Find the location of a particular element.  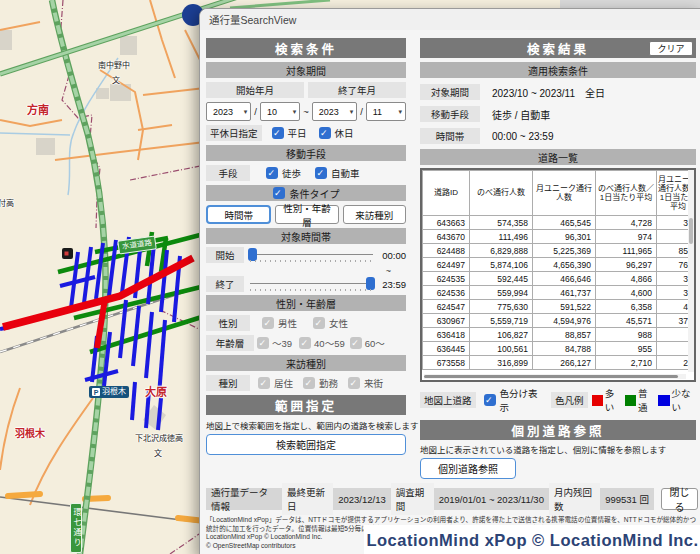

start-time-slider is located at coordinates (312, 255).